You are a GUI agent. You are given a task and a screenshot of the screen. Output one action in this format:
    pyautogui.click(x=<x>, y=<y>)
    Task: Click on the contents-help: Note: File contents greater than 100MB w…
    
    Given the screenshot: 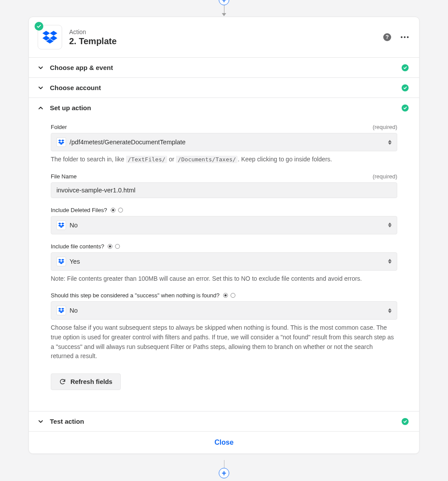 What is the action you would take?
    pyautogui.click(x=224, y=279)
    